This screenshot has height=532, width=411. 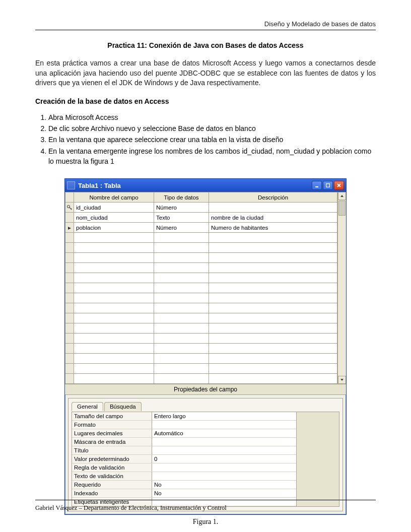 What do you see at coordinates (112, 433) in the screenshot?
I see `property-label: Lugares decimales` at bounding box center [112, 433].